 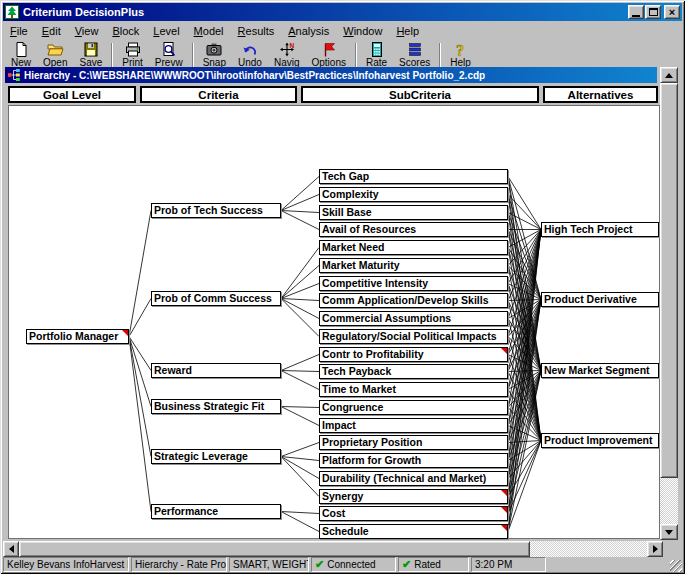 I want to click on toolbar-save-button: Save, so click(x=90, y=55).